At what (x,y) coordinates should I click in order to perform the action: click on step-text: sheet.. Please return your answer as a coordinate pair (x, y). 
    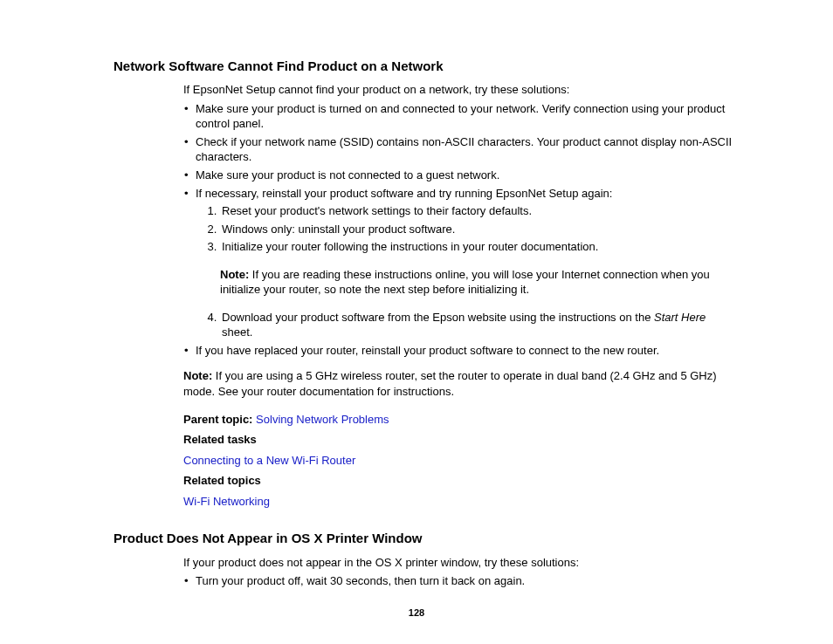
    Looking at the image, I should click on (238, 332).